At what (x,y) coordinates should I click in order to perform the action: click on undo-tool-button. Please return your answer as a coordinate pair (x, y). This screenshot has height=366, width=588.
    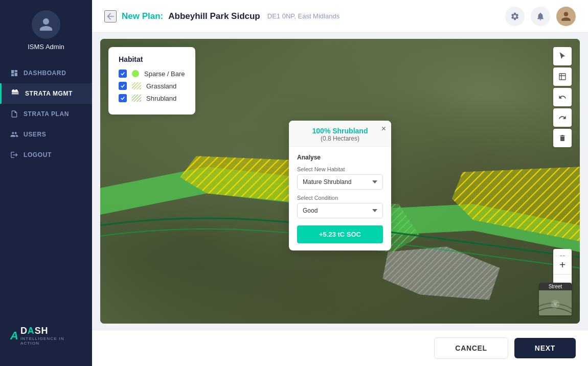
    Looking at the image, I should click on (562, 97).